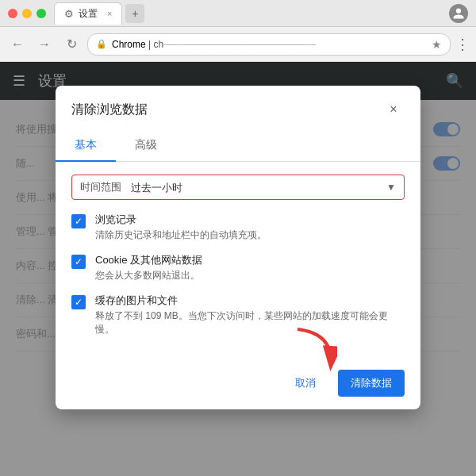 Image resolution: width=476 pixels, height=476 pixels. Describe the element at coordinates (436, 44) in the screenshot. I see `bookmark-icon: ★` at that location.